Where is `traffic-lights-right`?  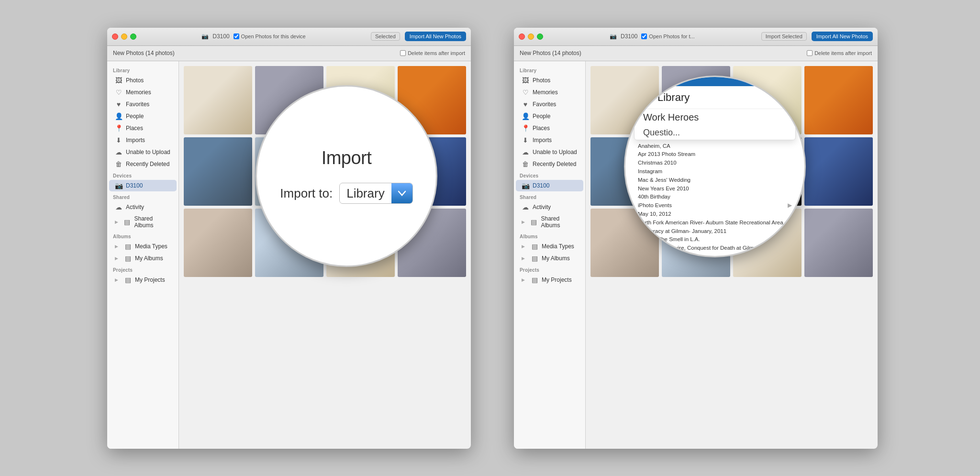
traffic-lights-right is located at coordinates (531, 36).